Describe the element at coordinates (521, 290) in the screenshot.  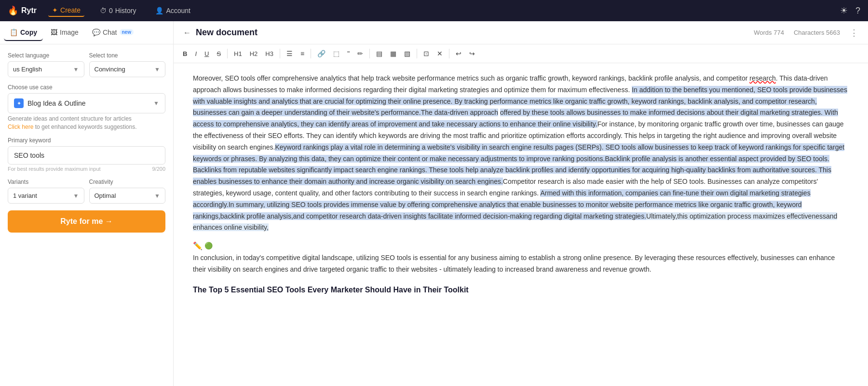
I see `section-heading-1: The Top 5 Essential SEO Tools Every Mark…` at that location.